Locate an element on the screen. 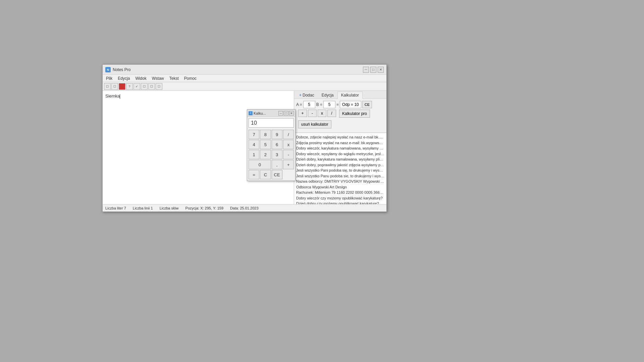 The width and height of the screenshot is (644, 362). list-item: Nazwa odbiorcy: DMITRIY VYGOVSKIY Wygows… is located at coordinates (340, 182).